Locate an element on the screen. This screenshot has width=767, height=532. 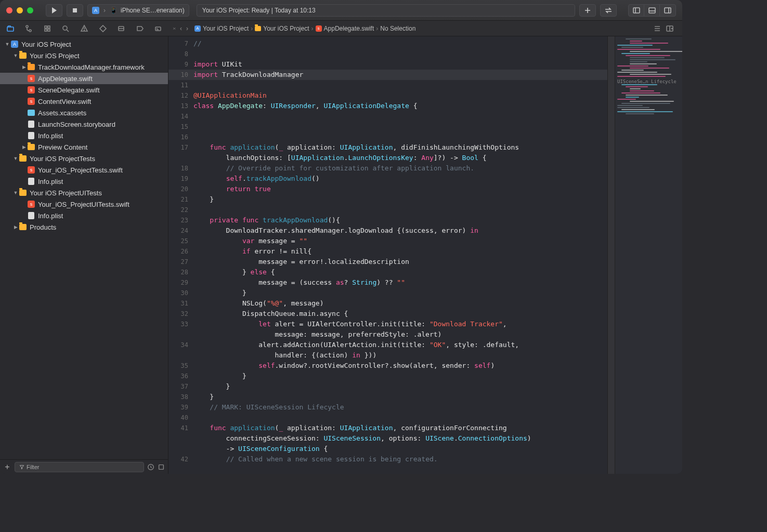
tree-row: LaunchScreen.storyboard is located at coordinates (84, 124).